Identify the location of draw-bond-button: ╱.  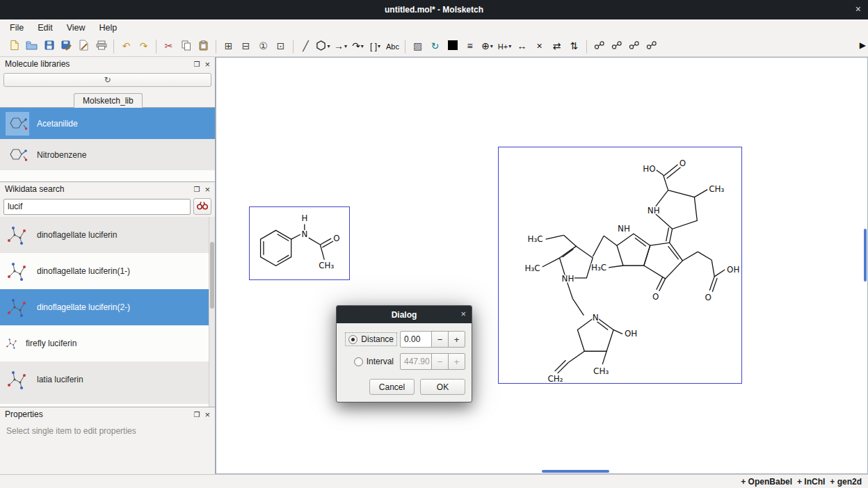
(306, 47).